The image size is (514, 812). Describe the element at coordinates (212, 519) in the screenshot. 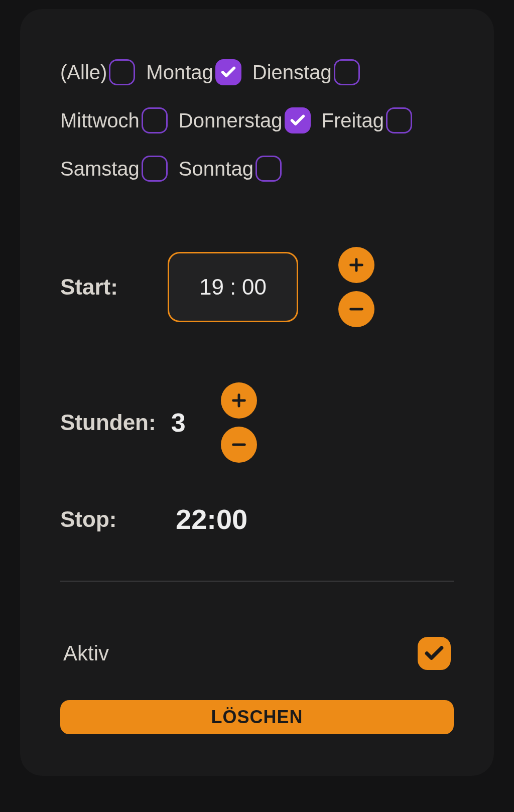

I see `stop-value: 22:00` at that location.